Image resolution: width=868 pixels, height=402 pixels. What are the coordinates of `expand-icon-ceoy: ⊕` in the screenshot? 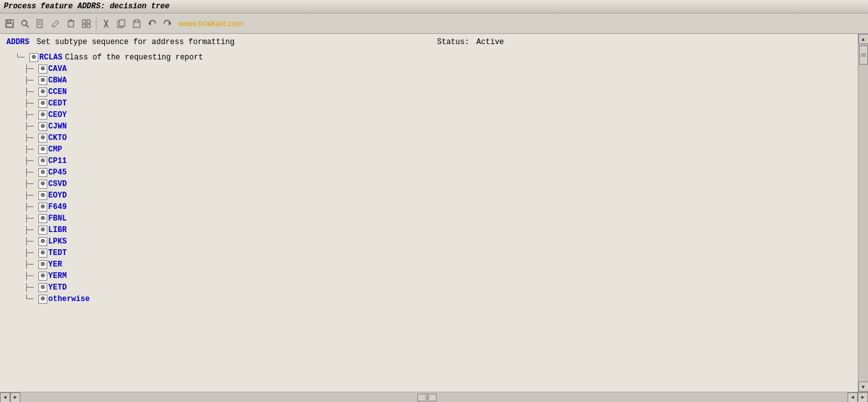 It's located at (43, 115).